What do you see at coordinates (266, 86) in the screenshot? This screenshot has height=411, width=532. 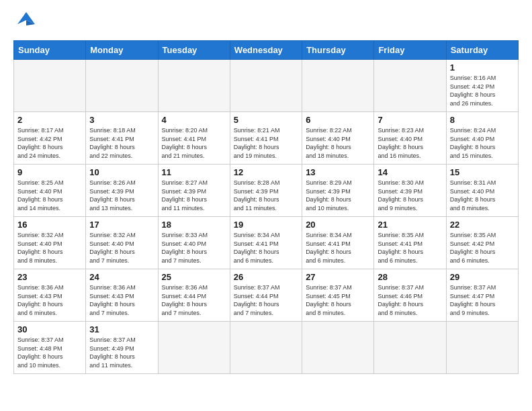 I see `calendar-row: 1Sunrise: 8:16 AM Sunset: 4:42 PM Daylig…` at bounding box center [266, 86].